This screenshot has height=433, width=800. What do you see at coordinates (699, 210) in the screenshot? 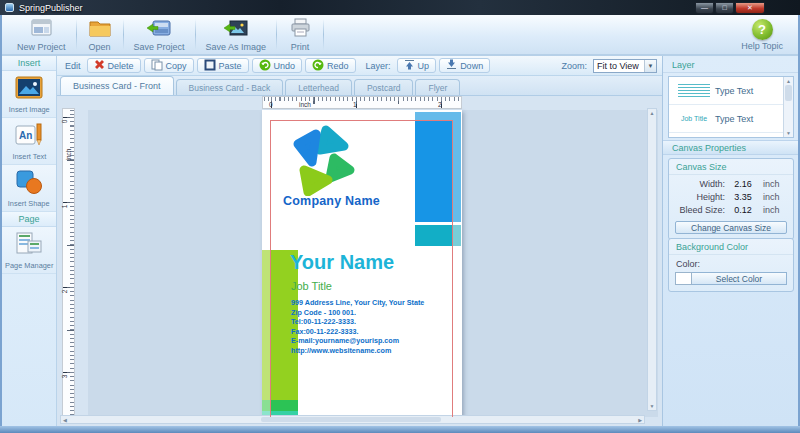
I see `bleed-label: Bleed Size:` at bounding box center [699, 210].